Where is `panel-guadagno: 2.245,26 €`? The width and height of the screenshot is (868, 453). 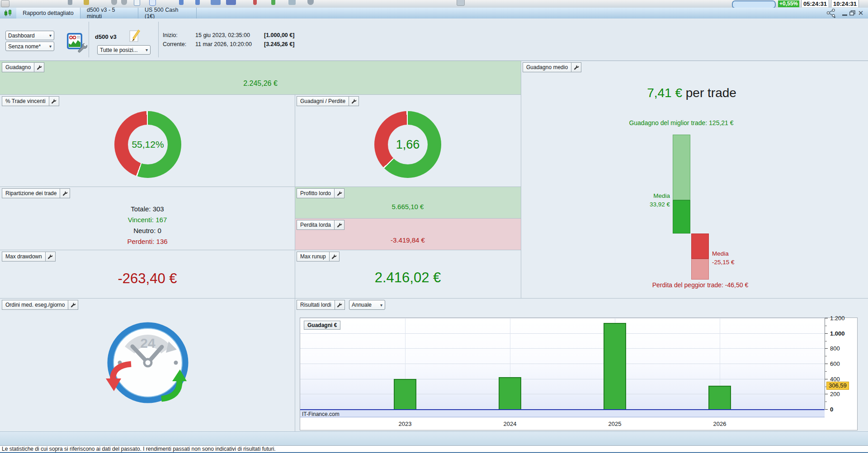 panel-guadagno: 2.245,26 € is located at coordinates (260, 78).